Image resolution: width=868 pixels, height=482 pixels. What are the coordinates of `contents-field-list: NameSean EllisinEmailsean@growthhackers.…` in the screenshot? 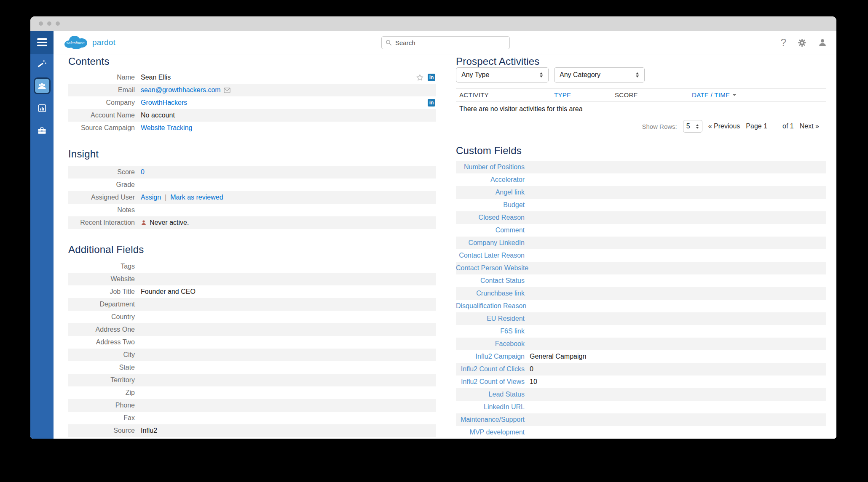 It's located at (252, 103).